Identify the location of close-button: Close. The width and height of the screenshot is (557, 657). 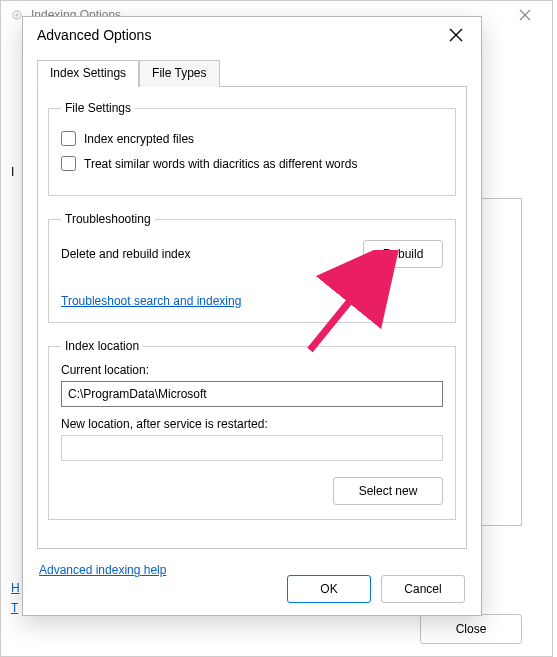
(471, 629).